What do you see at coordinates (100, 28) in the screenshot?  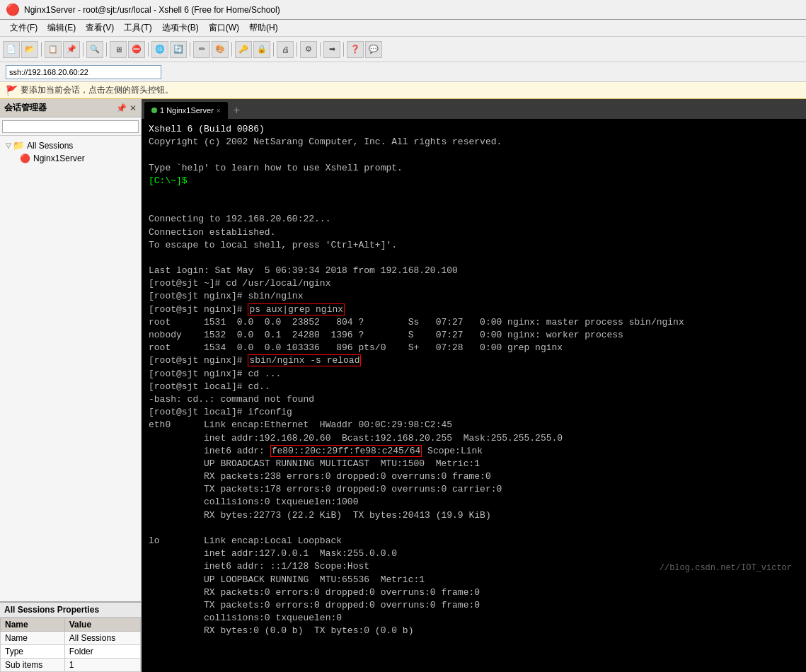 I see `menu-view: 查看(V)` at bounding box center [100, 28].